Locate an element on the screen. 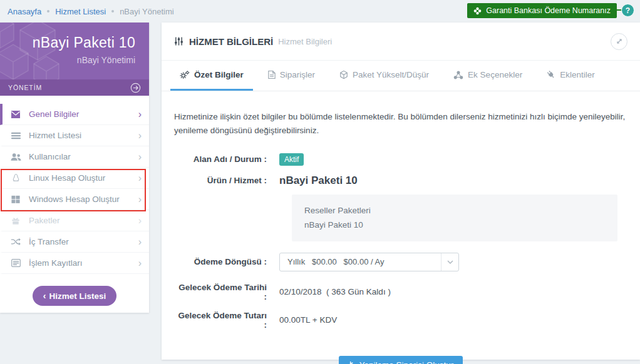 Image resolution: width=640 pixels, height=364 pixels. sidebar-subtitle: nBayi Yönetimi is located at coordinates (106, 60).